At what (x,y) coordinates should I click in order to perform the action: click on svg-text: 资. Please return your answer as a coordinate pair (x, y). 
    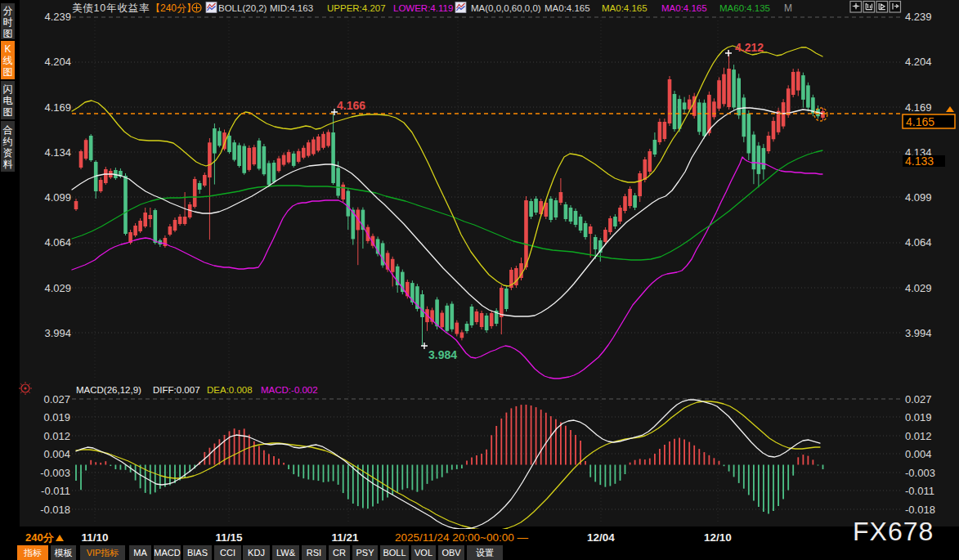
    Looking at the image, I should click on (8, 153).